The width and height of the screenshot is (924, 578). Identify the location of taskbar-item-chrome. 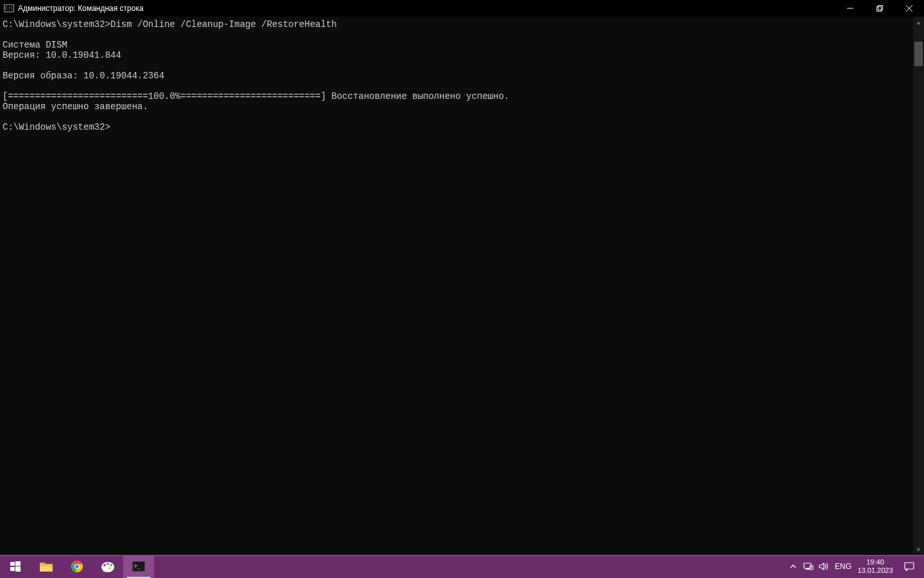
(77, 566).